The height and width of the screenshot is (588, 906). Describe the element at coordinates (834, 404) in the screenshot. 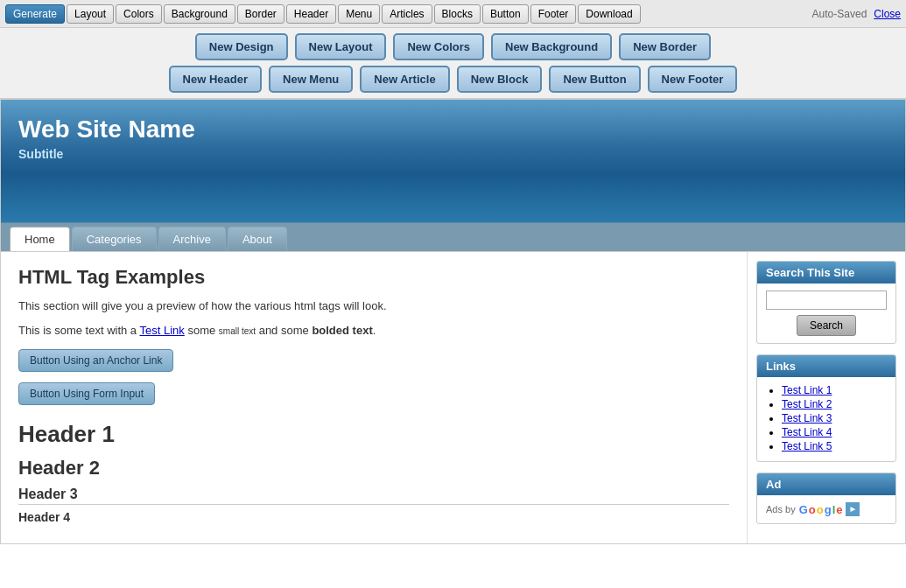

I see `list-item: Test Link 2` at that location.